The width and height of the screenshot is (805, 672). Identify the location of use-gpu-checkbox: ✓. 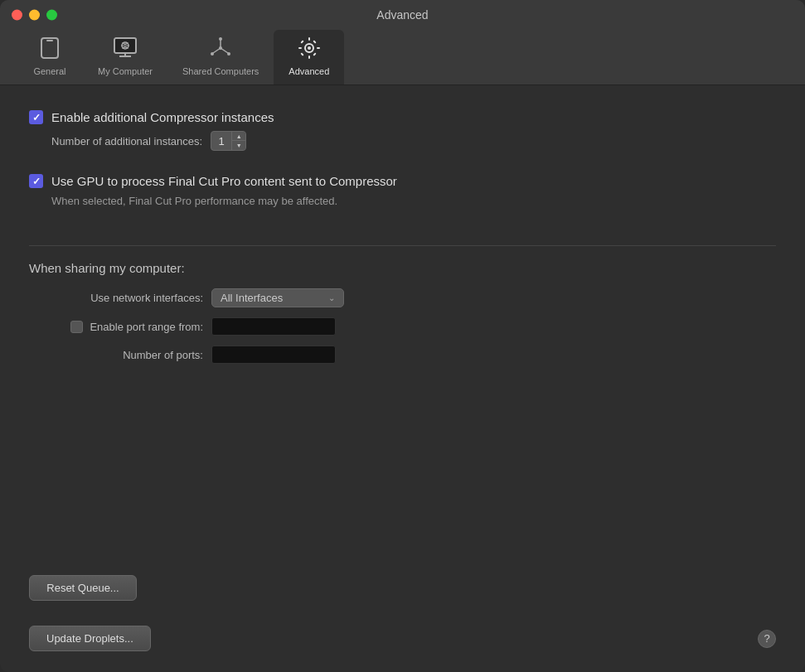
(36, 181).